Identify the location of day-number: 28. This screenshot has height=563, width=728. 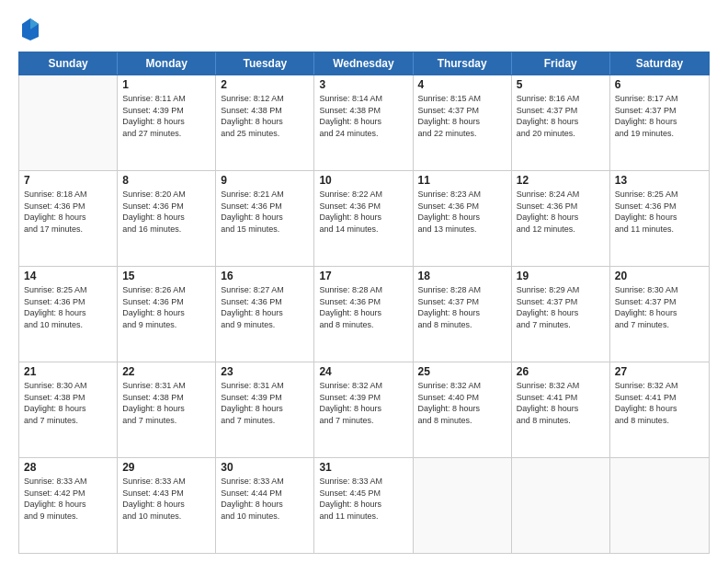
(68, 467).